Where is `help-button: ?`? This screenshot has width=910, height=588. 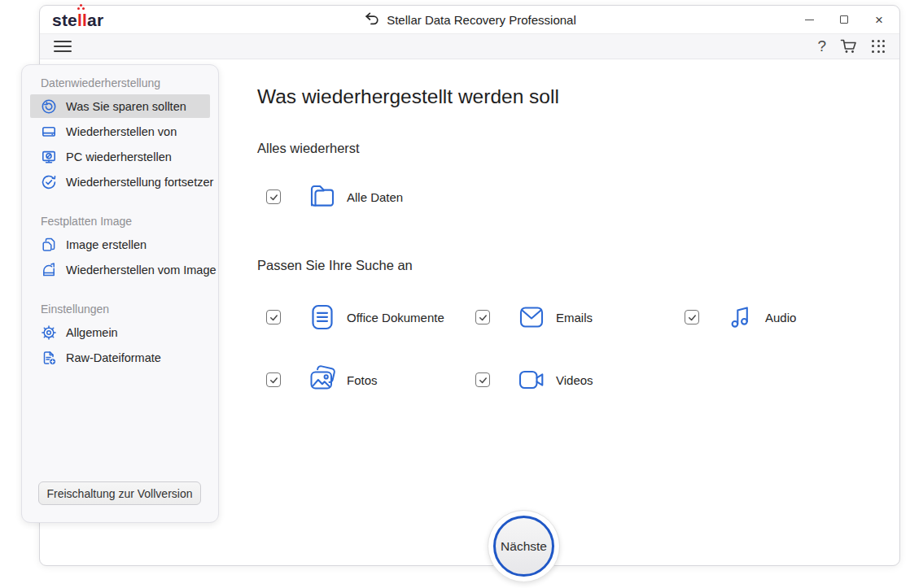
help-button: ? is located at coordinates (822, 46).